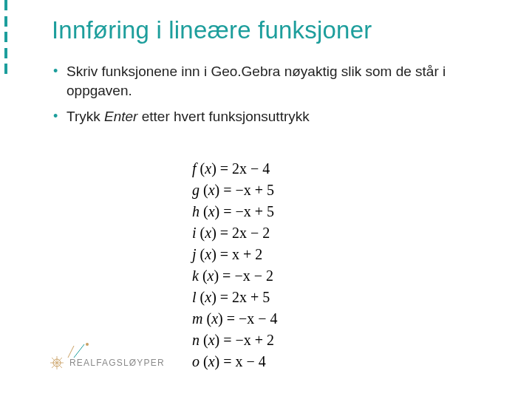 This screenshot has height=399, width=532. Describe the element at coordinates (235, 266) in the screenshot. I see `equation-list: f (x) = 2x − 4 g (x) = −x + 5 h (x) = −x…` at that location.